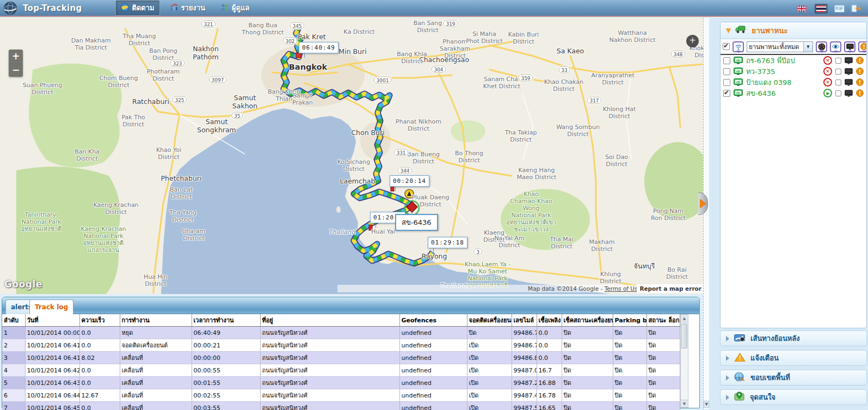 The width and height of the screenshot is (868, 410). I want to click on table-cell: 2, so click(14, 345).